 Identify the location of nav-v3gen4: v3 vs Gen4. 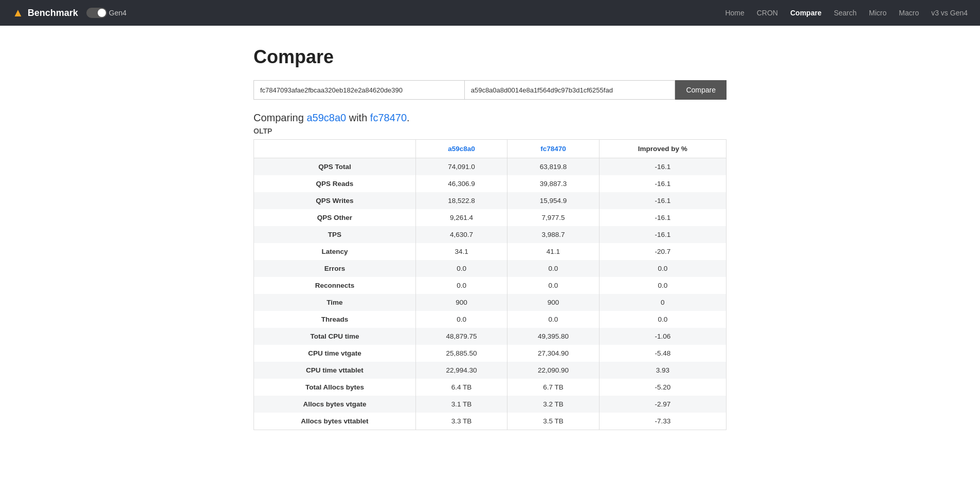
(949, 13).